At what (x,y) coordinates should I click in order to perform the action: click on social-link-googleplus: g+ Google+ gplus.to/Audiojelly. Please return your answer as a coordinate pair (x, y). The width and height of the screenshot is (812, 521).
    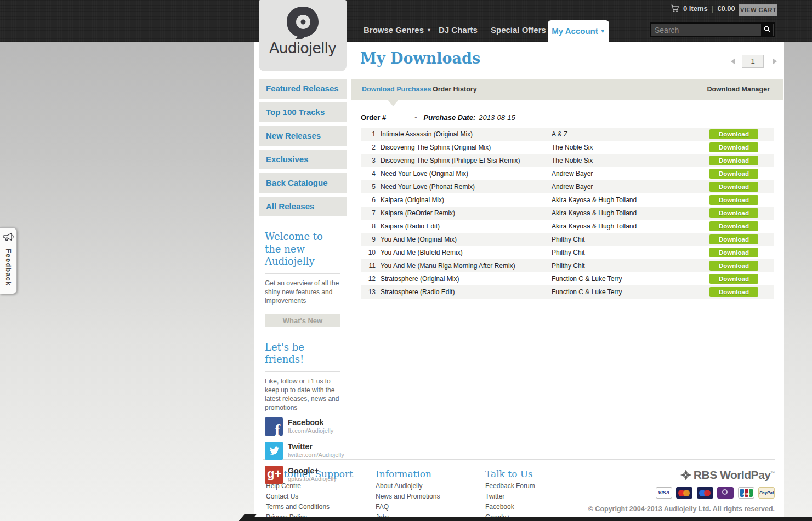
    Looking at the image, I should click on (303, 475).